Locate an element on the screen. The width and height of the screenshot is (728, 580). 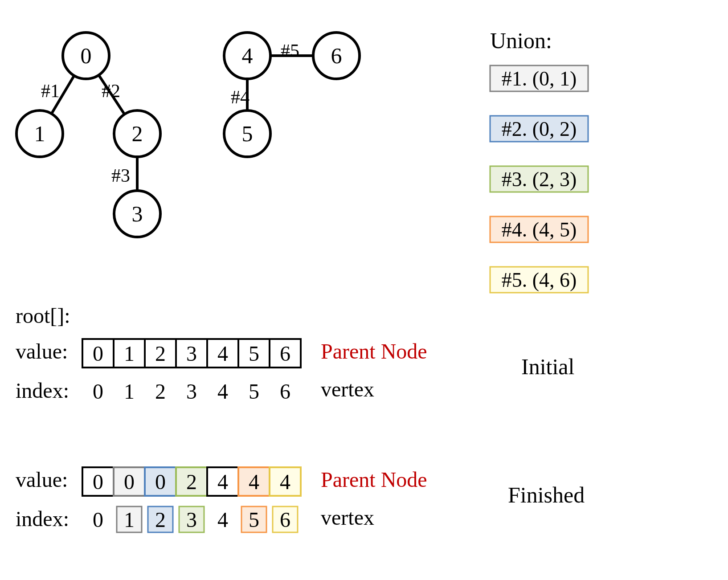
initial-state-label: Initial is located at coordinates (548, 367).